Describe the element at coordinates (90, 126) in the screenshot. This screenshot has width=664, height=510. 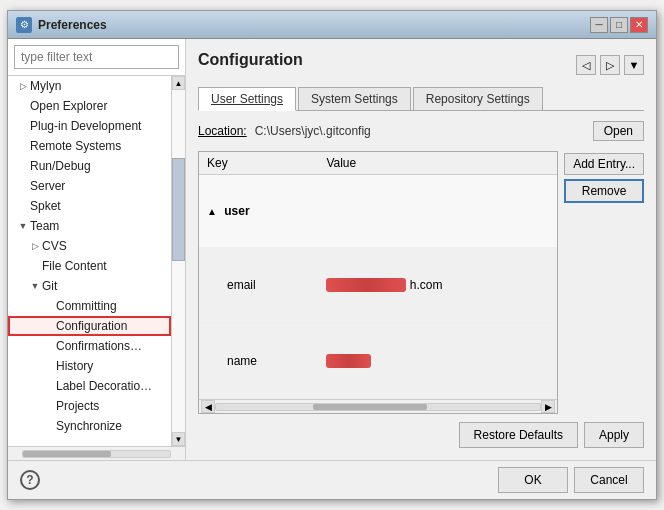
I see `sidebar-item-plugin-dev: Plug-in Development` at that location.